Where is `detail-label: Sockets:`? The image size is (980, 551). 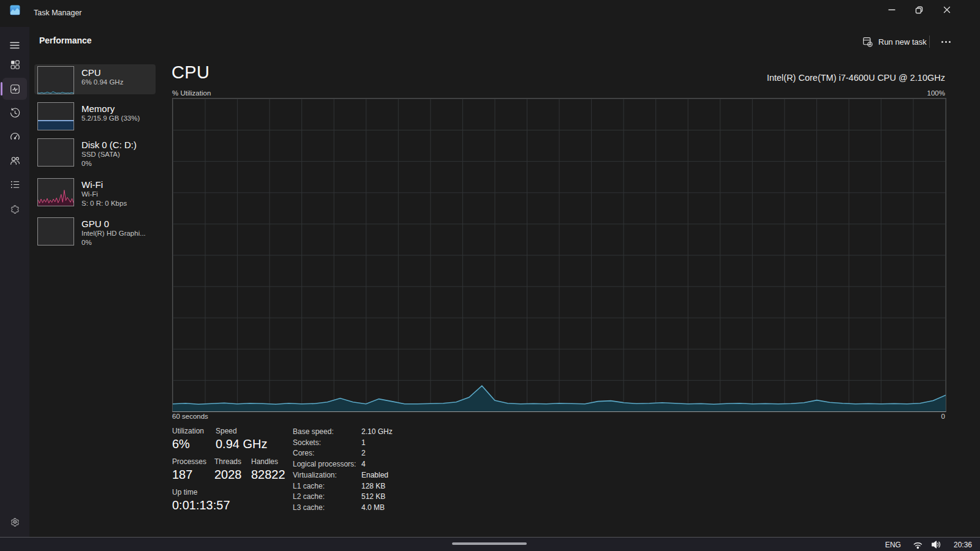 detail-label: Sockets: is located at coordinates (327, 443).